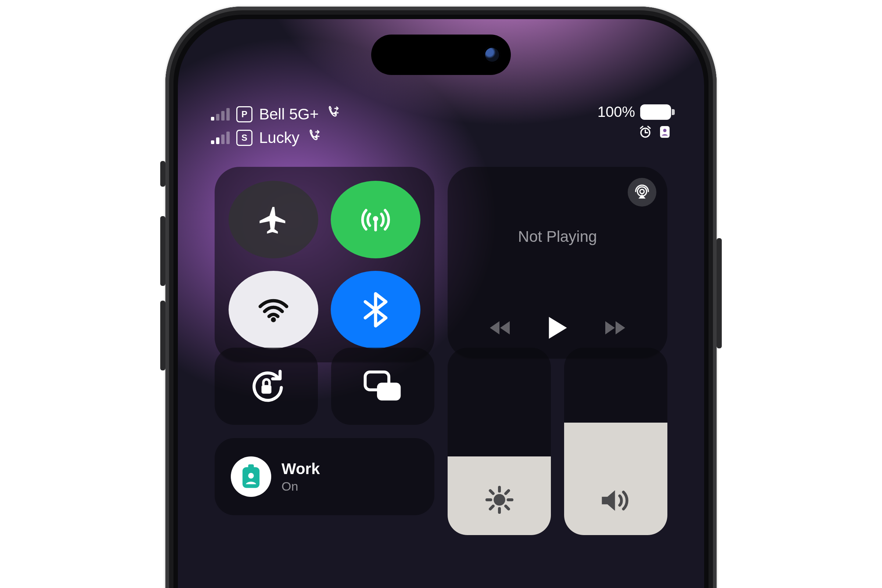 This screenshot has height=588, width=882. What do you see at coordinates (251, 477) in the screenshot?
I see `focus-badge` at bounding box center [251, 477].